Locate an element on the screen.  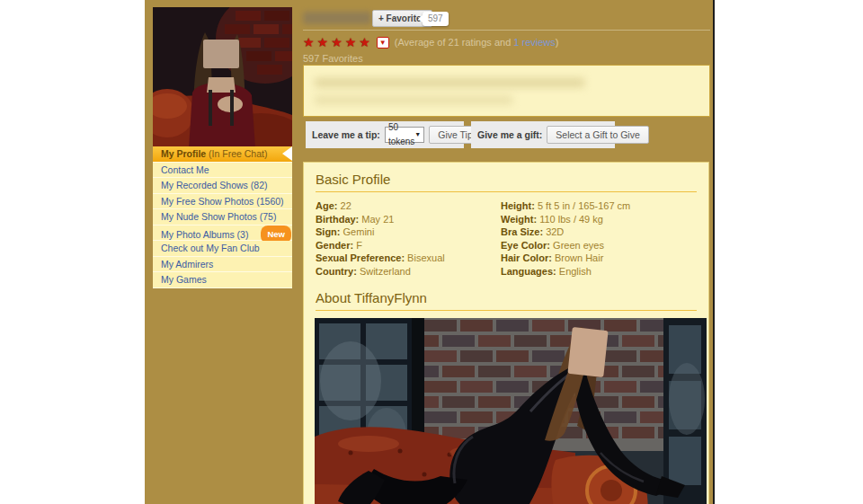
profile-fields-right: Height: 5 ft 5 in / 165-167 cm Weight: 1… is located at coordinates (599, 239).